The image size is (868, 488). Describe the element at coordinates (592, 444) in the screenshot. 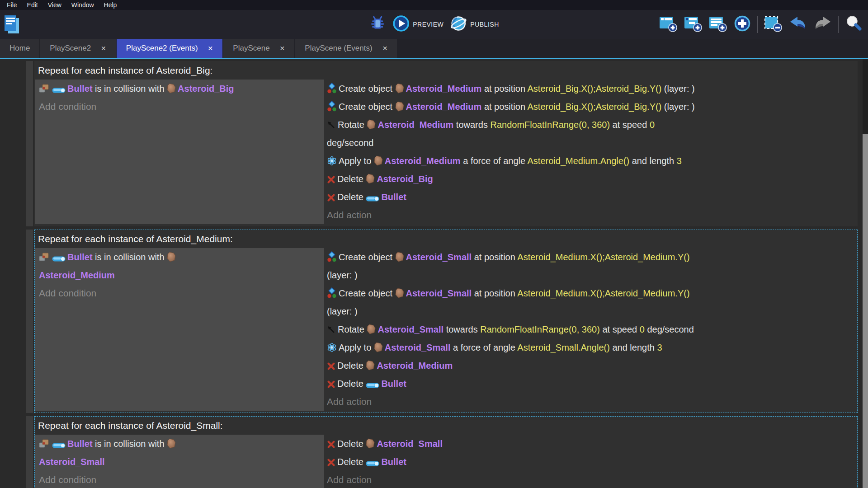

I see `action-line: Delete Asteroid_Small` at that location.